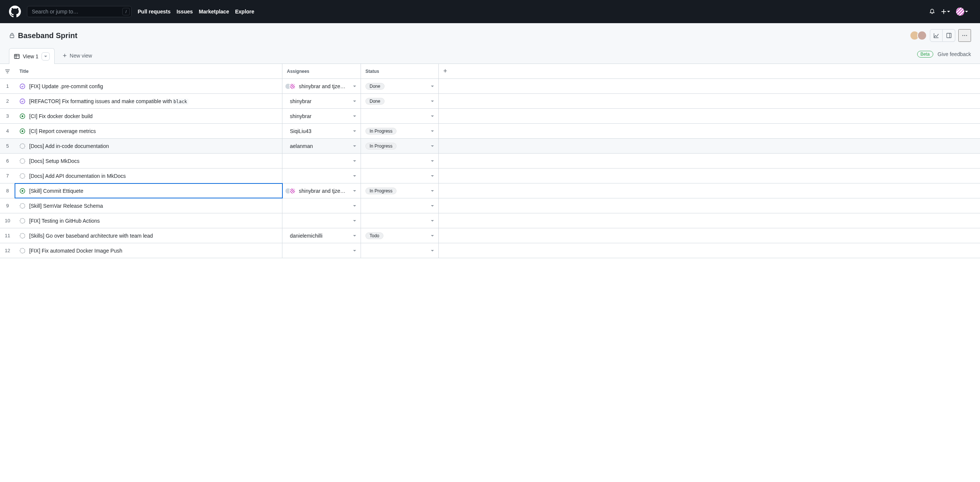 The width and height of the screenshot is (980, 482). What do you see at coordinates (490, 161) in the screenshot?
I see `table-row: 6[Docs] Setup MkDocs` at bounding box center [490, 161].